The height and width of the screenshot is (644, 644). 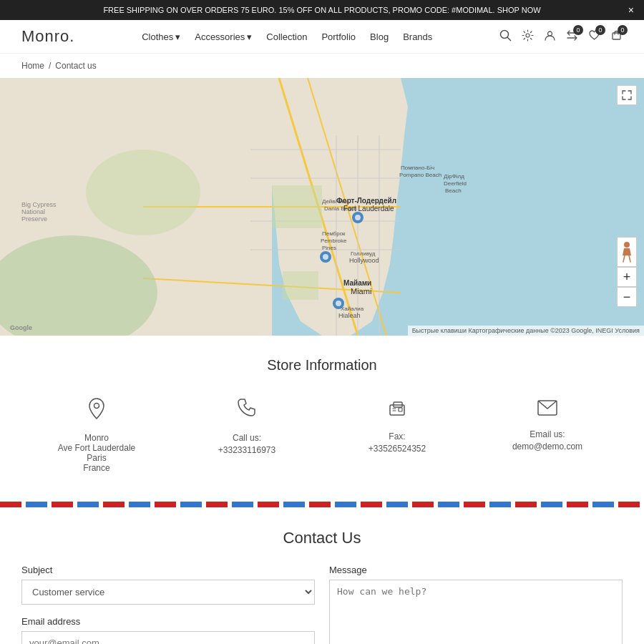 I want to click on store-phone-item: Call us: +33233116973, so click(x=247, y=435).